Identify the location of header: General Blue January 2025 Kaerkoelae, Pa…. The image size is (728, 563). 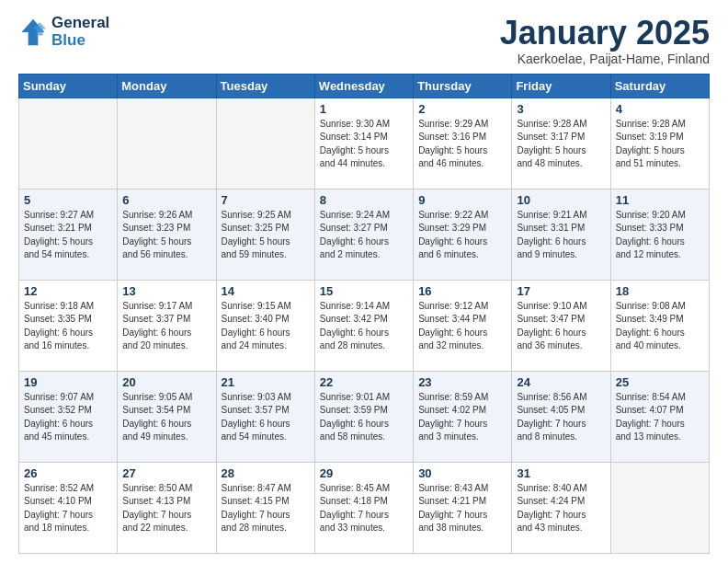
(364, 40).